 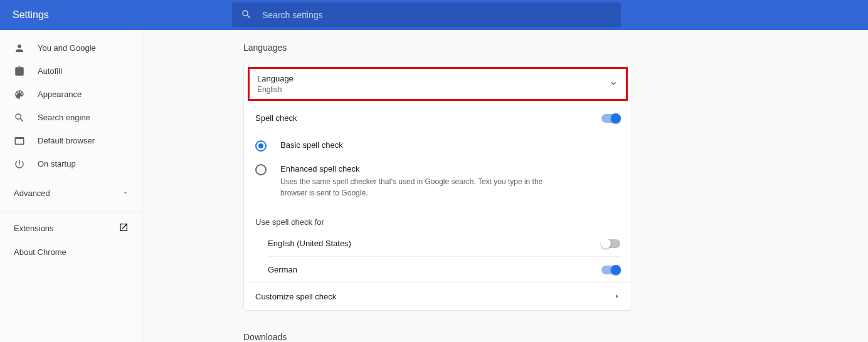 What do you see at coordinates (275, 79) in the screenshot?
I see `language-label: Language` at bounding box center [275, 79].